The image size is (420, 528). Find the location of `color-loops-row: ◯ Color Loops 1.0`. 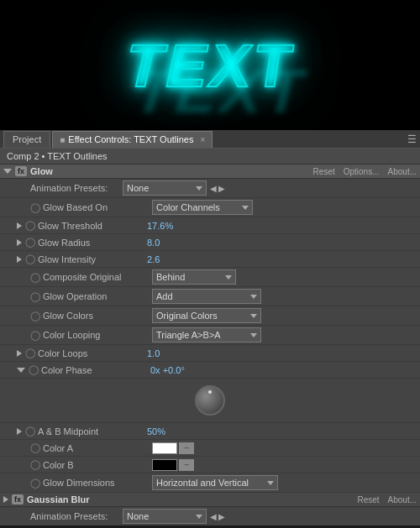

color-loops-row: ◯ Color Loops 1.0 is located at coordinates (210, 353).